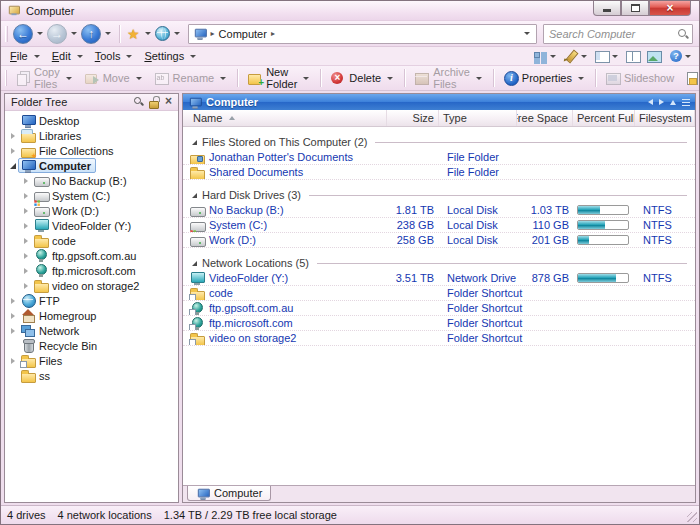 The height and width of the screenshot is (525, 700). I want to click on panel-back-icon, so click(650, 102).